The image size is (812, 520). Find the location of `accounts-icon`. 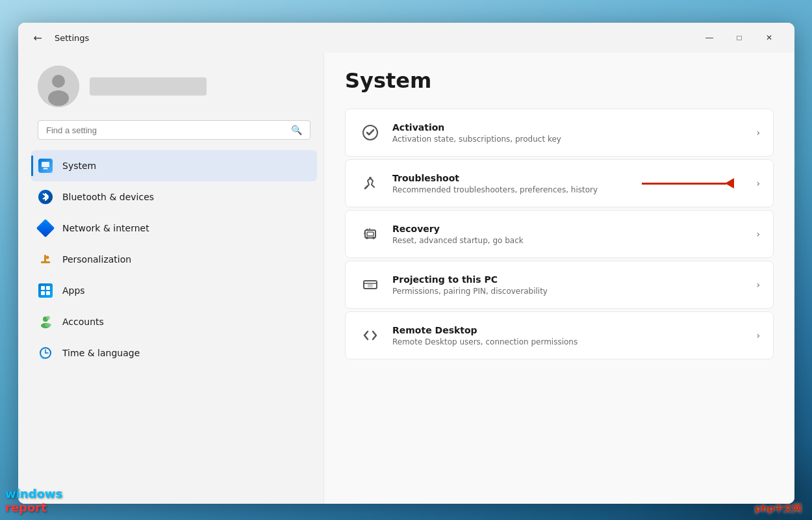

accounts-icon is located at coordinates (45, 322).